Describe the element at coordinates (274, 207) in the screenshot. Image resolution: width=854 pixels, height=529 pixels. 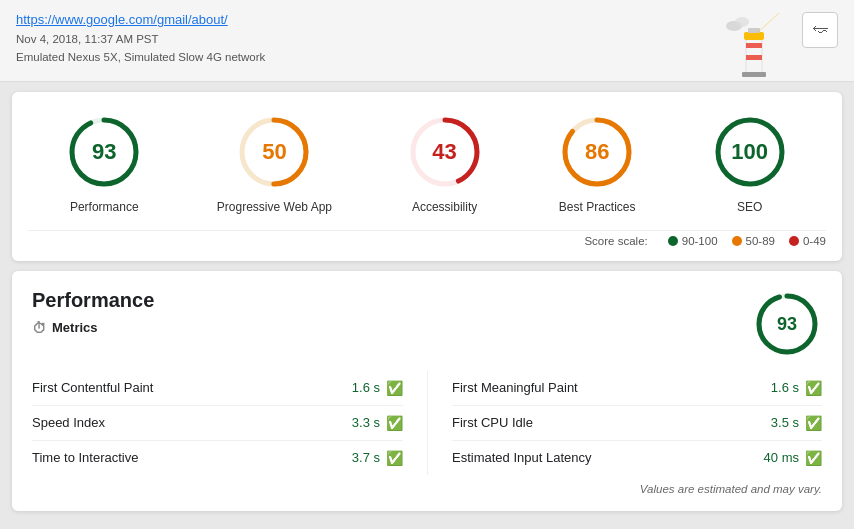
I see `score-label-pwa: Progressive Web App` at that location.